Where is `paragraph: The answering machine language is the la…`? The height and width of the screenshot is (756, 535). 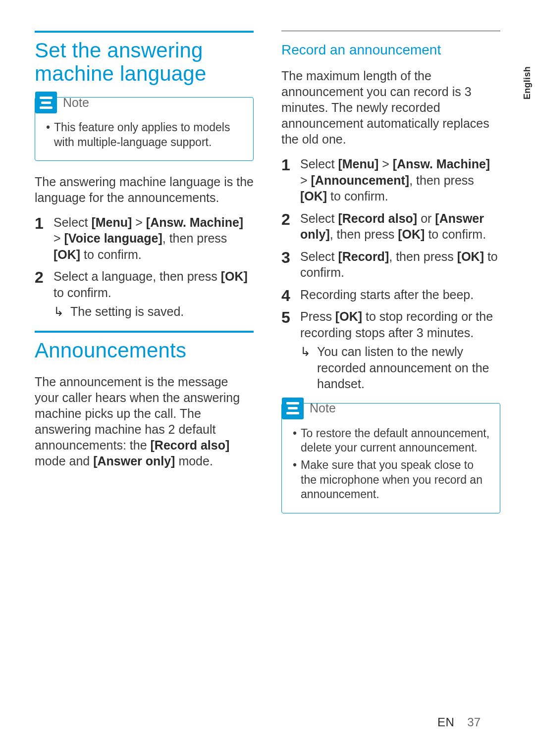 paragraph: The answering machine language is the la… is located at coordinates (144, 190).